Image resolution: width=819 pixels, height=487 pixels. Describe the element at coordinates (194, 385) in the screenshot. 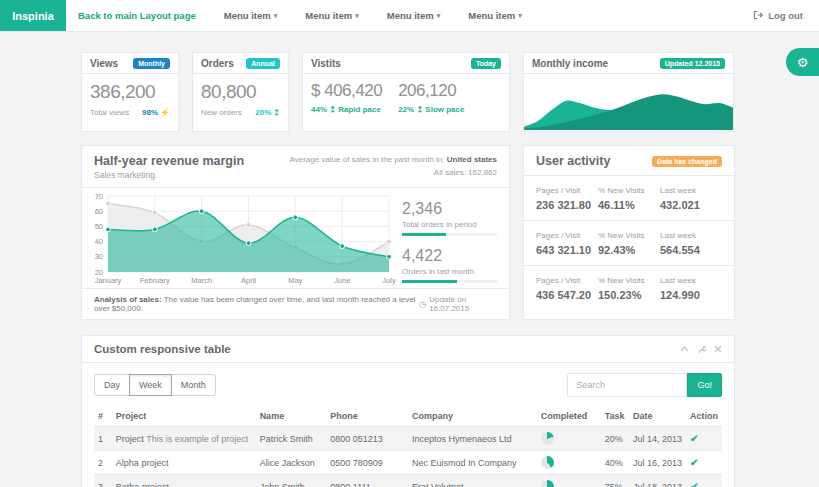

I see `filter-month: Month` at that location.